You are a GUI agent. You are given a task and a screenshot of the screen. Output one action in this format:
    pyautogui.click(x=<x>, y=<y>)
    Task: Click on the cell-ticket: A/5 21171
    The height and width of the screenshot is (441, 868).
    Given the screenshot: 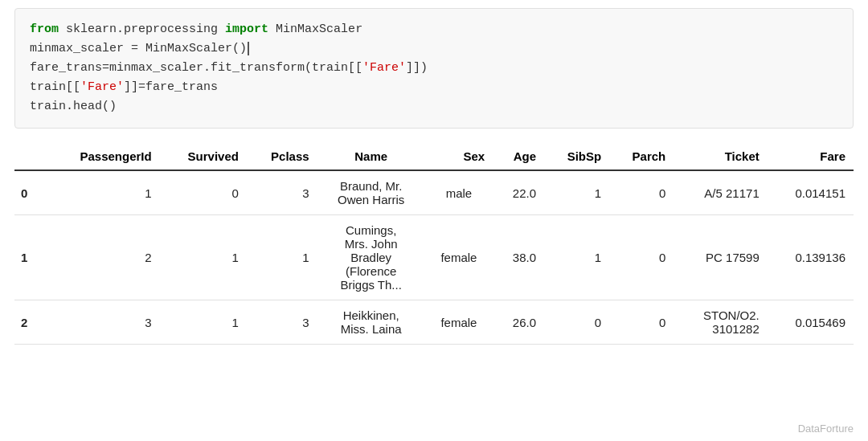 What is the action you would take?
    pyautogui.click(x=720, y=193)
    